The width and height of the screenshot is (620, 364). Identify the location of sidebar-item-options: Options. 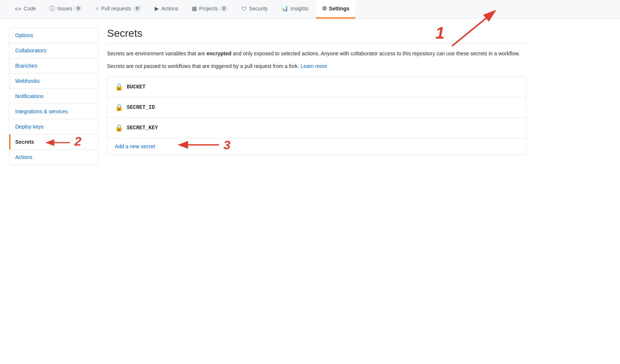
(54, 36).